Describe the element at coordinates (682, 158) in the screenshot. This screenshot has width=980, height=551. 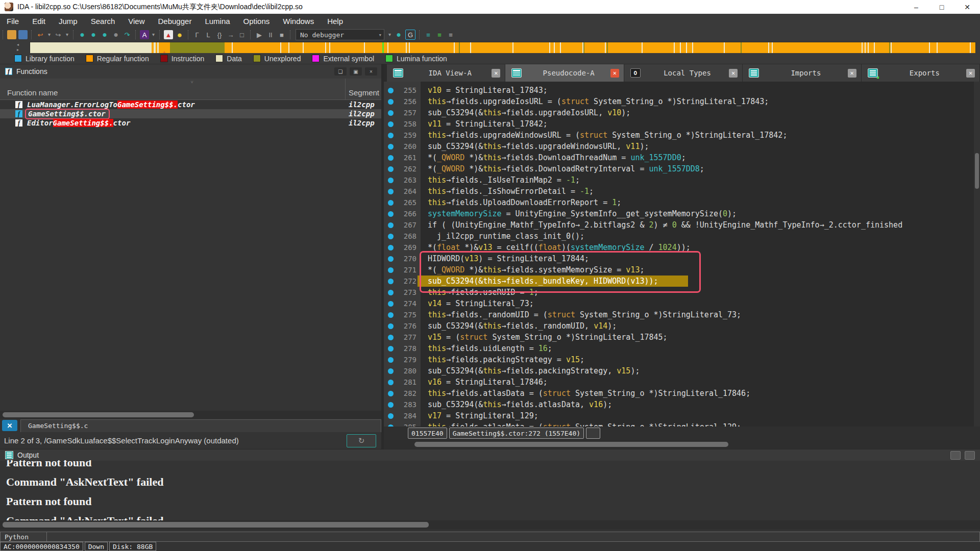
I see `code-line: 261*(_QWORD *)&this→fields.DownloadThrea…` at that location.